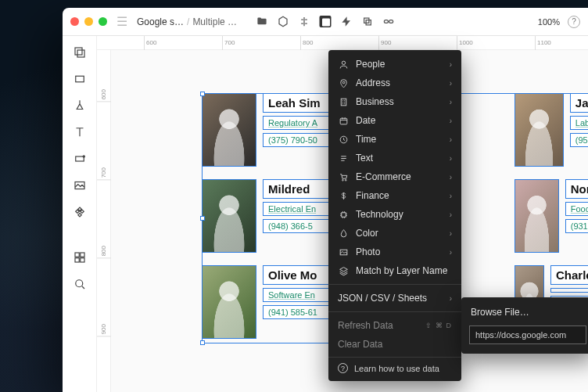 This screenshot has height=392, width=588. What do you see at coordinates (343, 158) in the screenshot?
I see `text-icon` at bounding box center [343, 158].